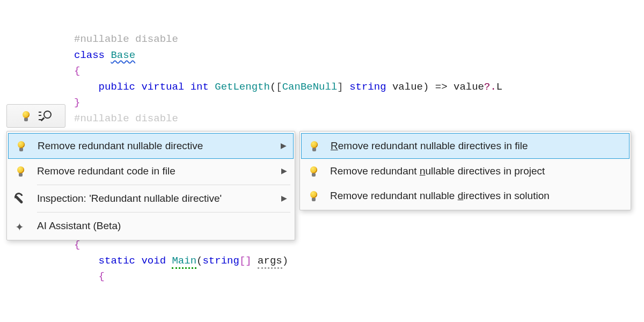  I want to click on menu-item-remove-redundant-code: Remove redundant code in file ▶, so click(151, 171).